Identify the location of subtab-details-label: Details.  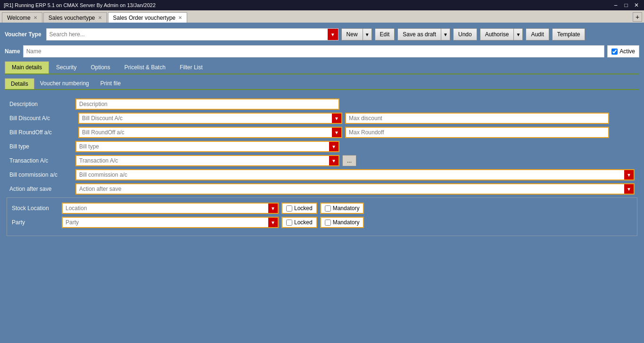
(20, 84).